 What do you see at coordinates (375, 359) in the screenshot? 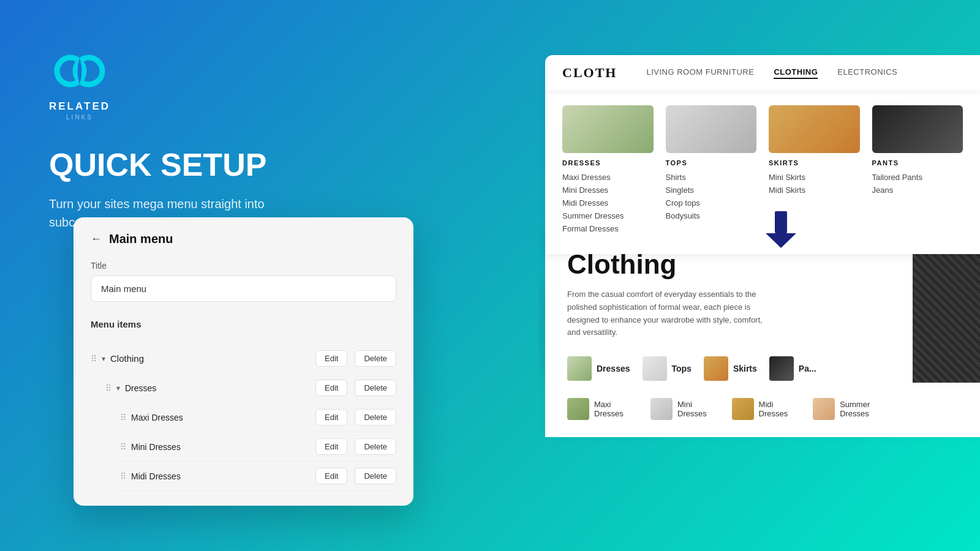
I see `delete-clothing-button: Delete` at bounding box center [375, 359].